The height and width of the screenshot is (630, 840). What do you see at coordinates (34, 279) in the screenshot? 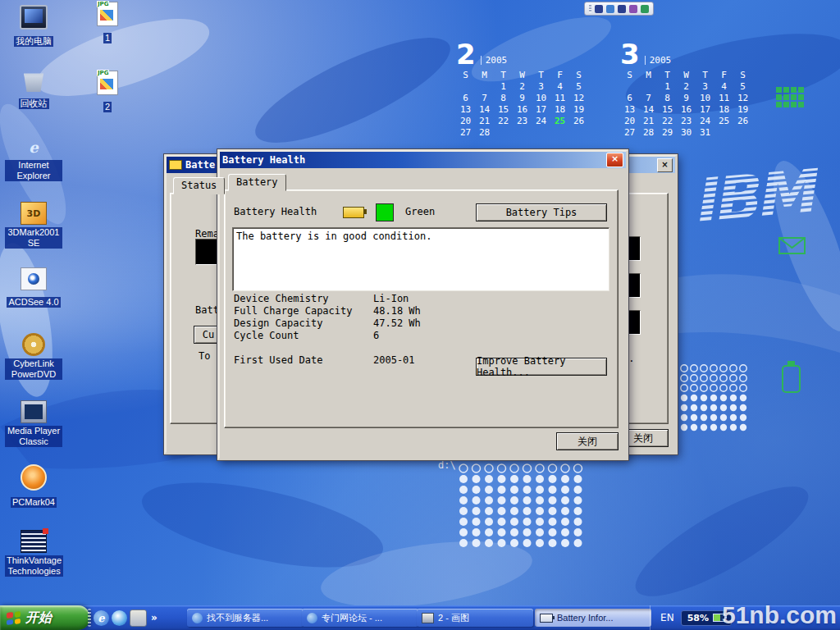
I see `acdsee-icon` at bounding box center [34, 279].